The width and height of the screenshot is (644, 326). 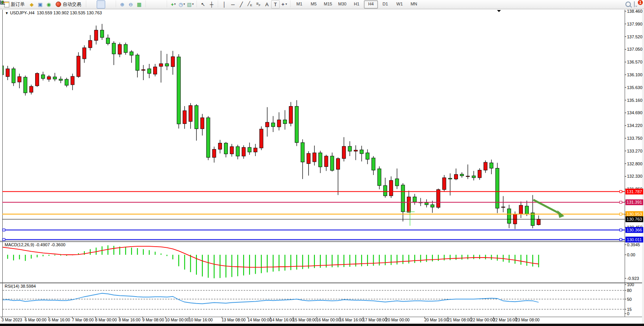 I want to click on notification-badge: 1, so click(x=641, y=2).